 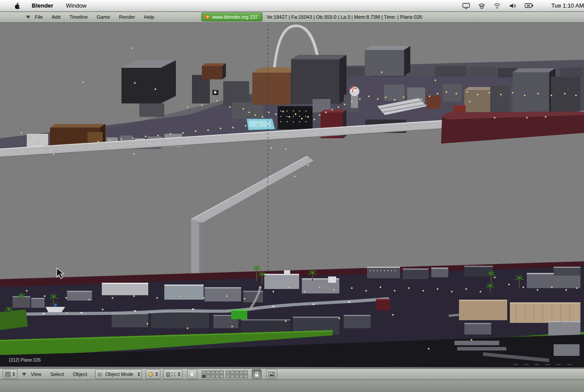 I want to click on editor-type-button, so click(x=10, y=374).